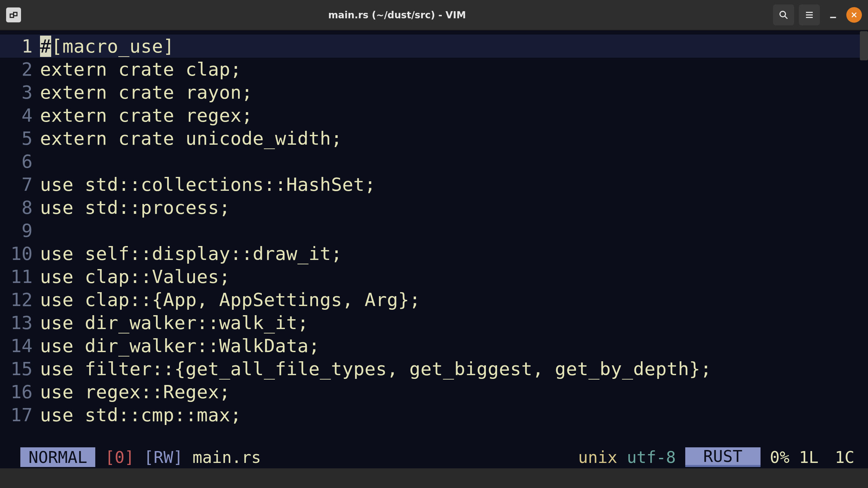 Image resolution: width=868 pixels, height=488 pixels. What do you see at coordinates (723, 457) in the screenshot?
I see `filetype-badge: RUST` at bounding box center [723, 457].